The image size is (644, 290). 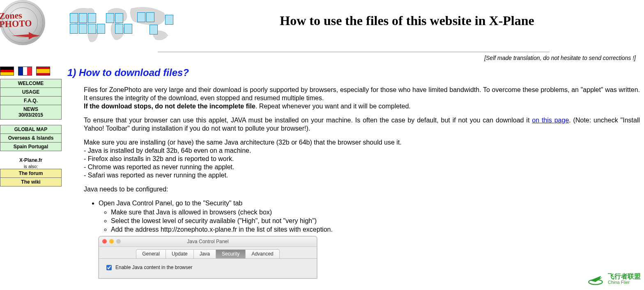 What do you see at coordinates (31, 101) in the screenshot?
I see `nav-faq: F.A.Q.` at bounding box center [31, 101].